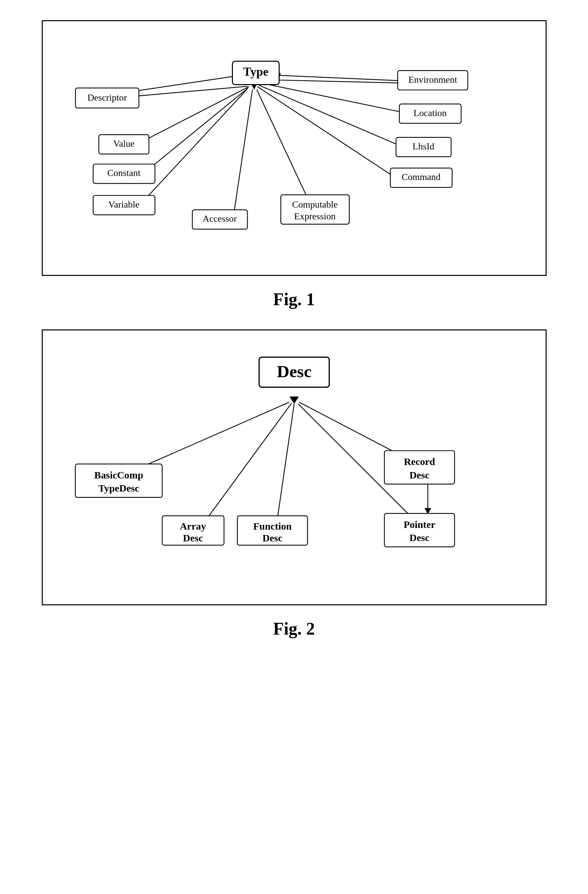 The image size is (588, 894). What do you see at coordinates (124, 204) in the screenshot?
I see `svg-text: Variable` at bounding box center [124, 204].